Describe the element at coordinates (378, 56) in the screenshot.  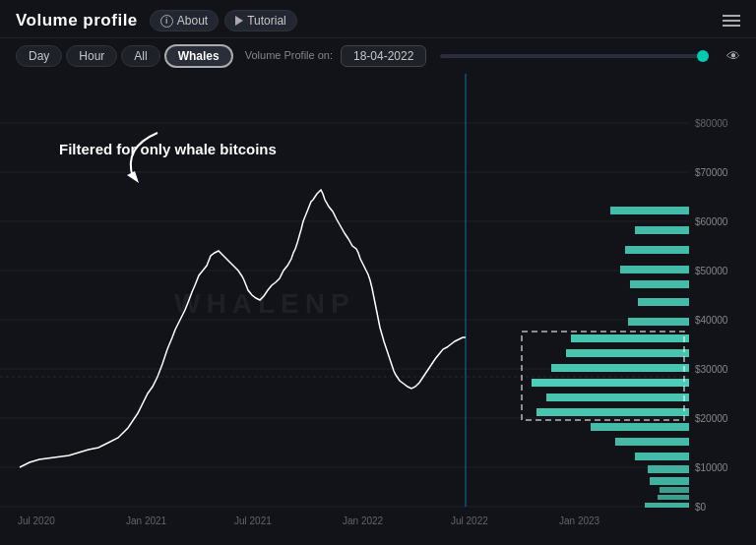
I see `toolbar: Day Hour All Whales Volume Profile on: 1…` at that location.